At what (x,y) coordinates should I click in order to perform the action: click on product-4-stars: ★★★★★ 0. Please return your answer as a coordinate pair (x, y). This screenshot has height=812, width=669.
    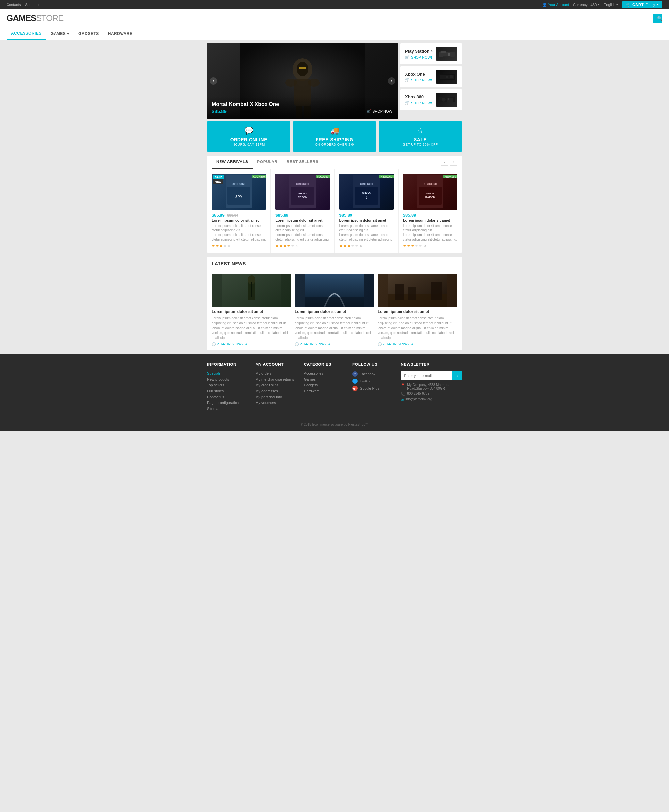
    Looking at the image, I should click on (430, 246).